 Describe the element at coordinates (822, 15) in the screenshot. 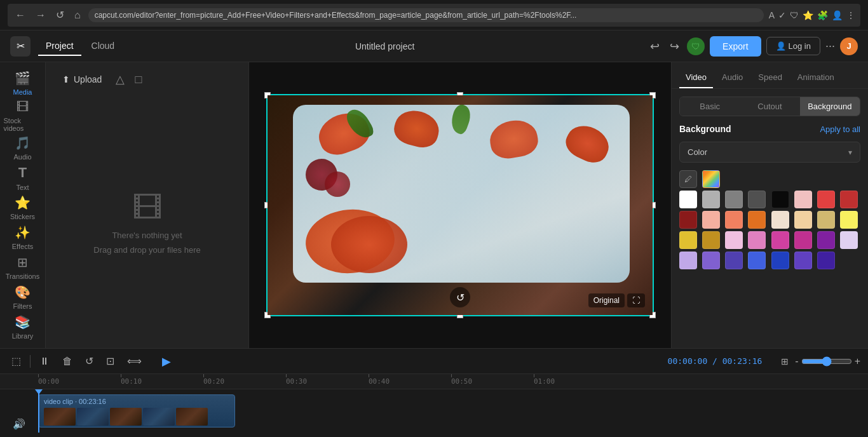

I see `puzzle-icon: 🧩` at that location.